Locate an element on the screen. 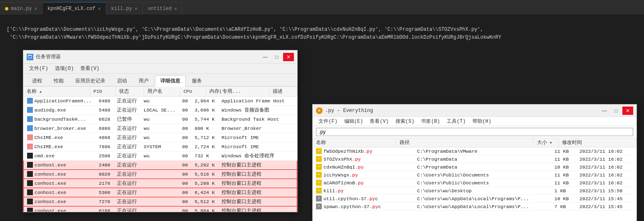 The width and height of the screenshot is (644, 221). process-user: SYSTEM is located at coordinates (159, 147).